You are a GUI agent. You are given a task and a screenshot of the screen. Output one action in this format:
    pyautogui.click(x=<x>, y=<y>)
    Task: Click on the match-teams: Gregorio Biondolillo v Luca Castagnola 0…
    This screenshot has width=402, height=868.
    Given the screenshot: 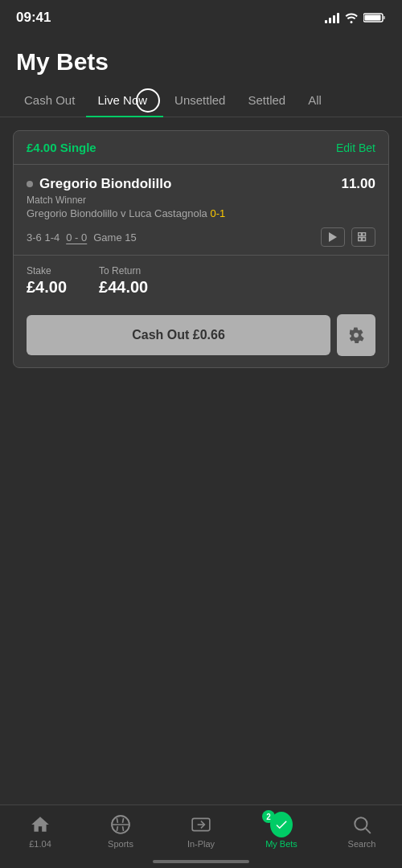 What is the action you would take?
    pyautogui.click(x=183, y=214)
    